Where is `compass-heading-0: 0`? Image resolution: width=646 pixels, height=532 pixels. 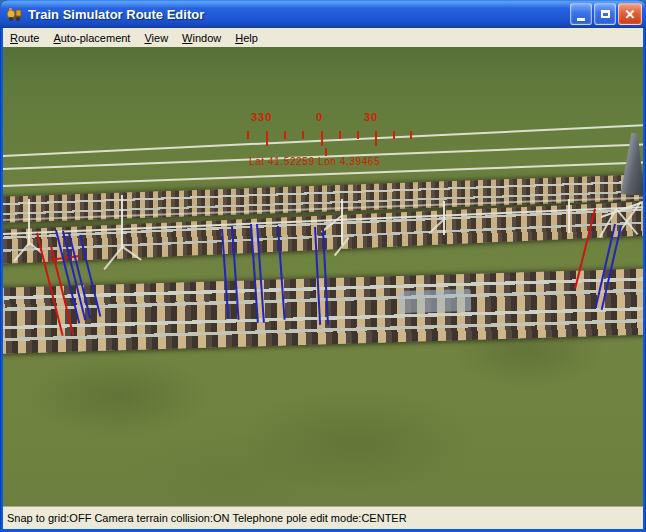
compass-heading-0: 0 is located at coordinates (320, 117).